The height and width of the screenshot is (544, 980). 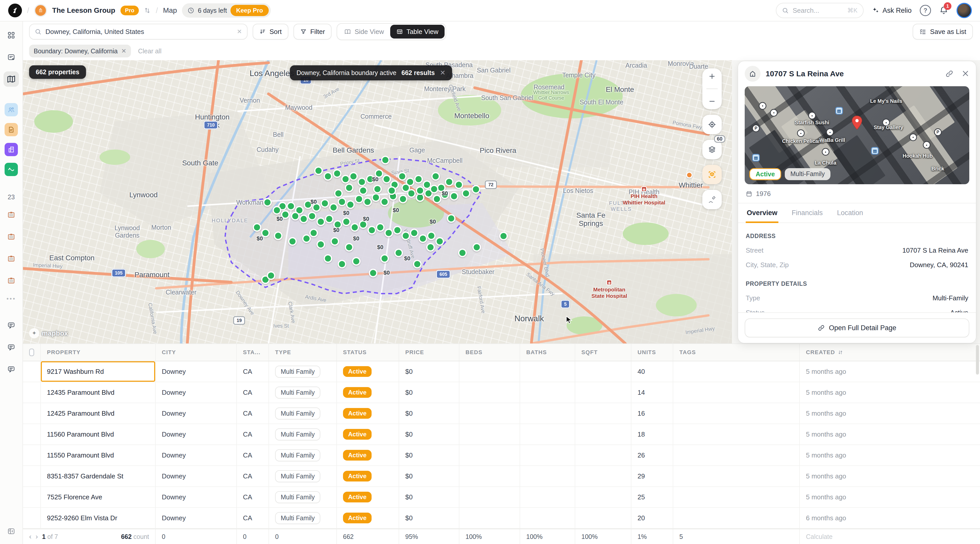 I want to click on sidebar-item-map, so click(x=11, y=79).